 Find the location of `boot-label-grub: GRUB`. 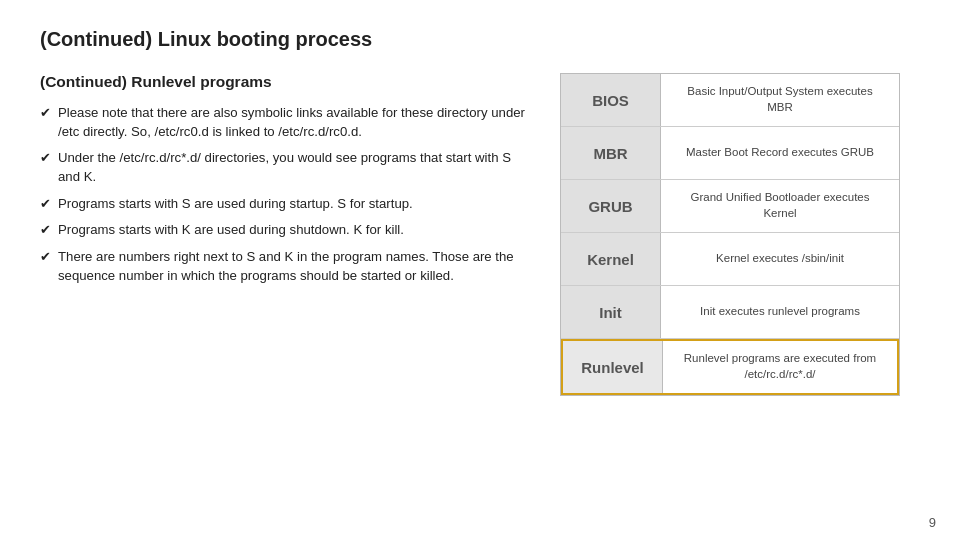

boot-label-grub: GRUB is located at coordinates (611, 206).